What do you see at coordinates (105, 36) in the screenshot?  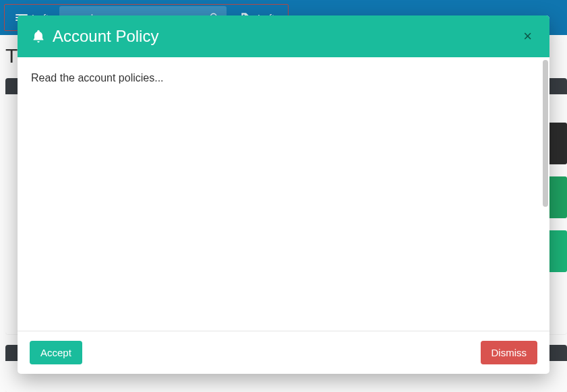 I see `modal-title-text: Account Policy` at bounding box center [105, 36].